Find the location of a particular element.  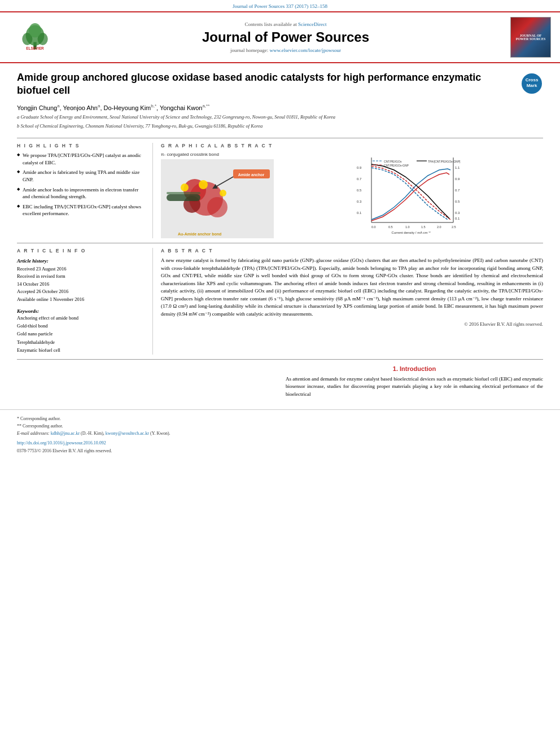

top-bar: Journal of Power Sources 337 (2017) 152–… is located at coordinates (280, 6).